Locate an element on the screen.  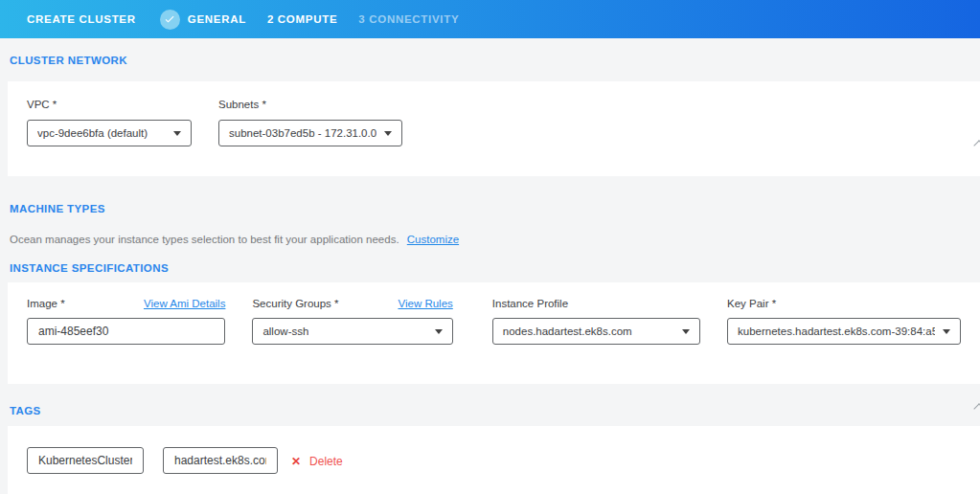
key-pair-select-value: kubernetes.hadartest.ek8s.com-39:84:a5:9… is located at coordinates (836, 331).